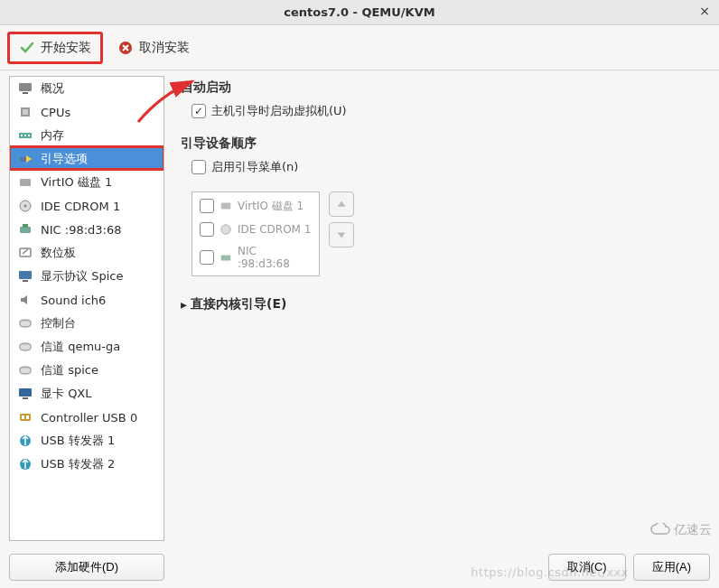 The width and height of the screenshot is (719, 588). Describe the element at coordinates (275, 257) in the screenshot. I see `boot-device-label: NIC :98:d3:68` at that location.